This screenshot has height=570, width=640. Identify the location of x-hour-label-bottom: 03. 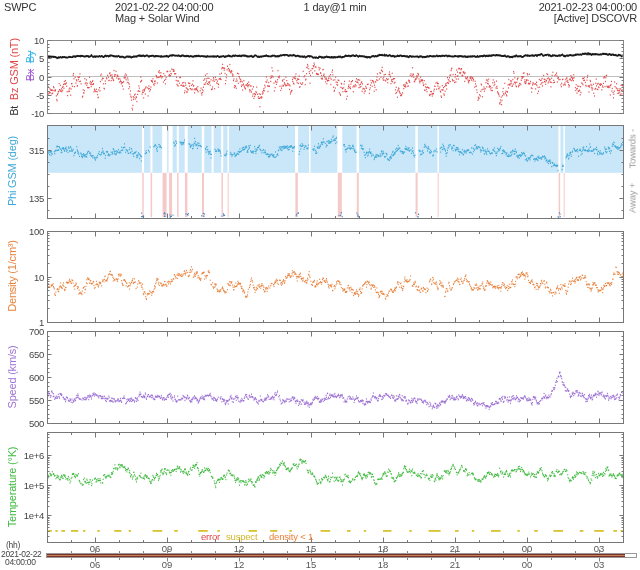
(599, 564).